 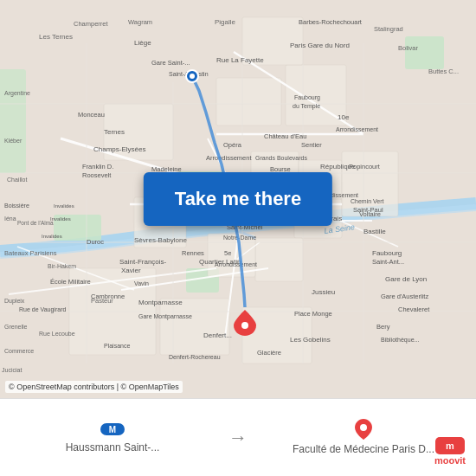 I want to click on svg-text: Duroc, so click(x=95, y=242).